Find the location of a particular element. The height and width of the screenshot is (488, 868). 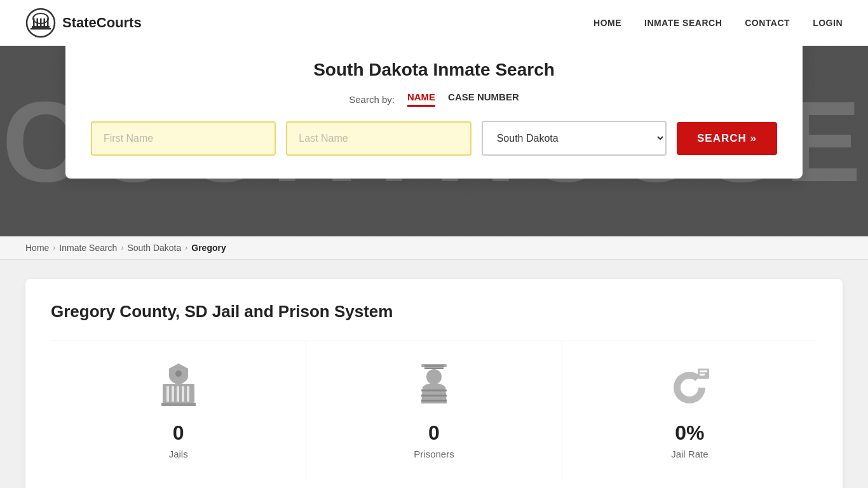

prisoner-icon is located at coordinates (434, 386).